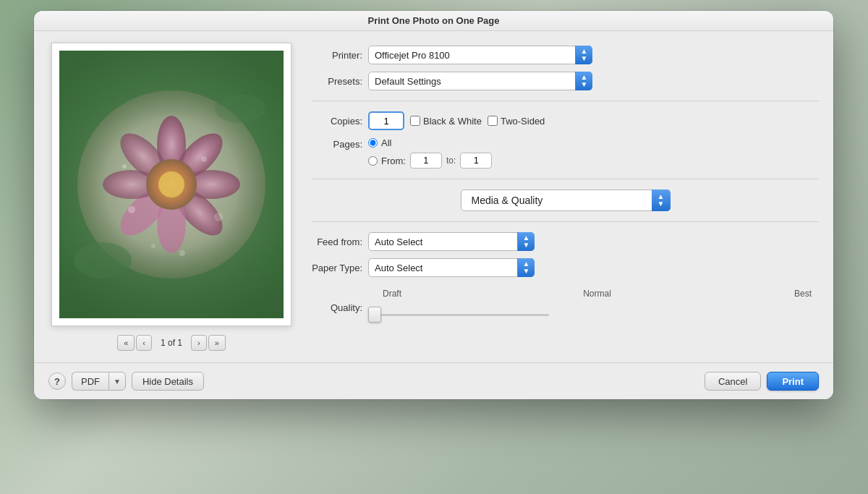 The width and height of the screenshot is (868, 494). Describe the element at coordinates (744, 294) in the screenshot. I see `quality-best-label: Best` at that location.